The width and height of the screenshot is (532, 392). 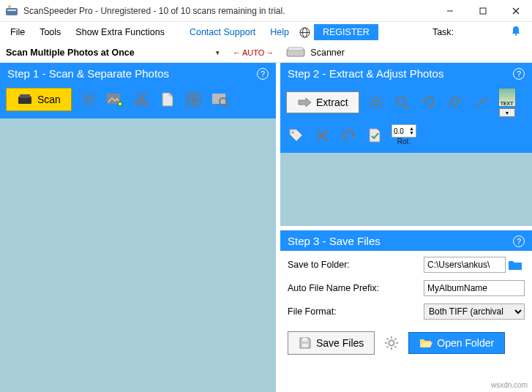 What do you see at coordinates (263, 74) in the screenshot?
I see `step1-help-icon: ?` at bounding box center [263, 74].